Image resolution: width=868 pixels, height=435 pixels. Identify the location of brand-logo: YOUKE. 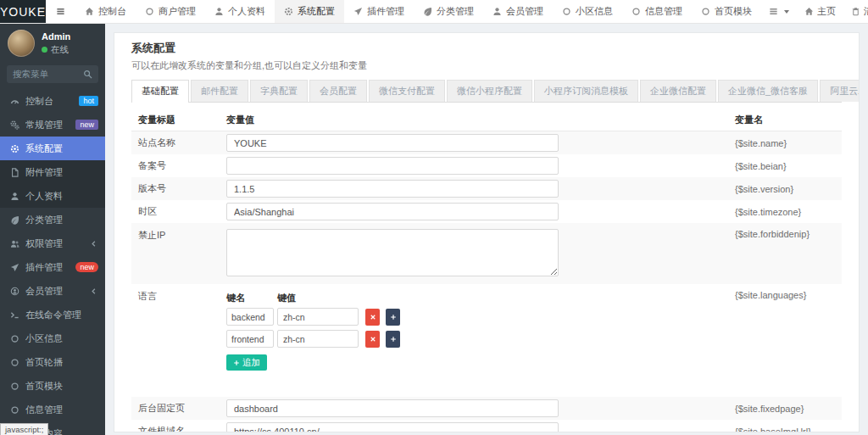
(23, 12).